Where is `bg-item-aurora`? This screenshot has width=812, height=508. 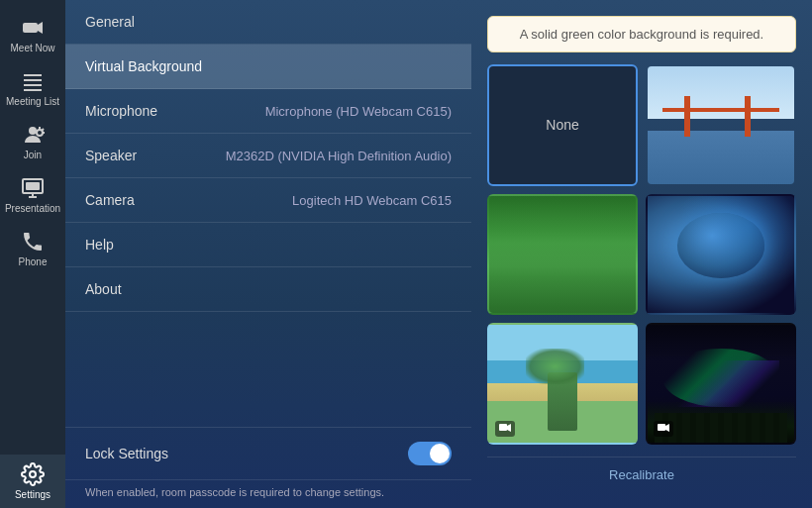
bg-item-aurora is located at coordinates (721, 384).